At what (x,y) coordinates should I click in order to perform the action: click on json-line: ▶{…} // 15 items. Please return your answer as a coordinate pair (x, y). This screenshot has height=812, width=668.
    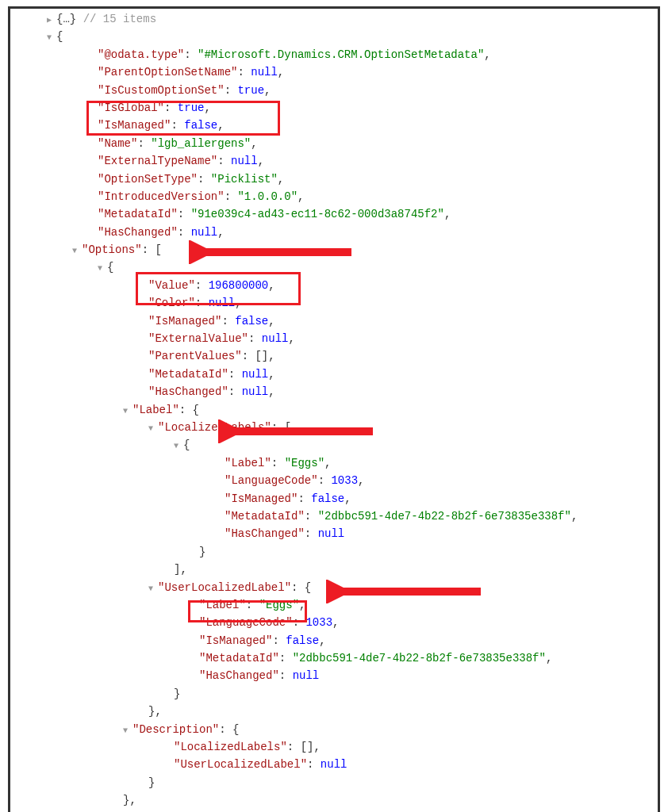
    Looking at the image, I should click on (334, 19).